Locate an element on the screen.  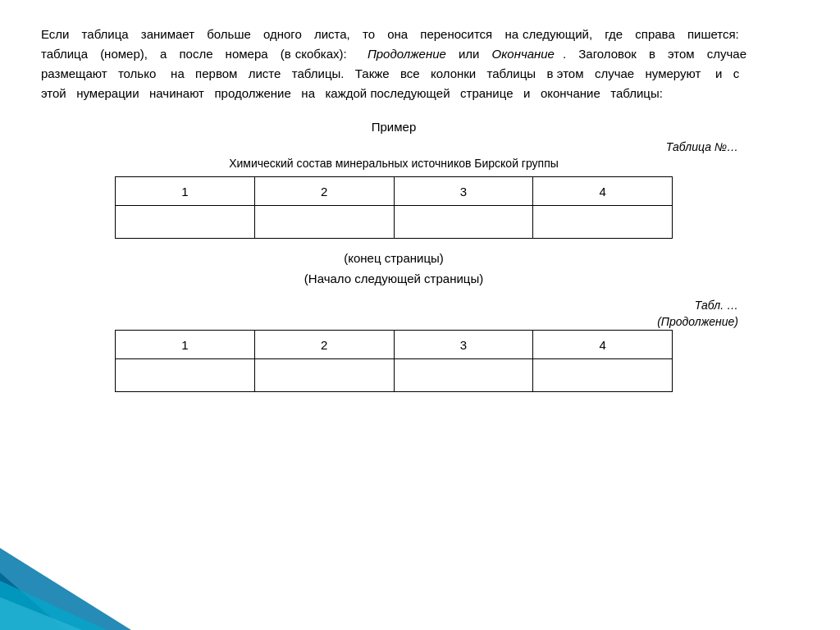
table-number-2-line2: (Продолжение) is located at coordinates (390, 322).